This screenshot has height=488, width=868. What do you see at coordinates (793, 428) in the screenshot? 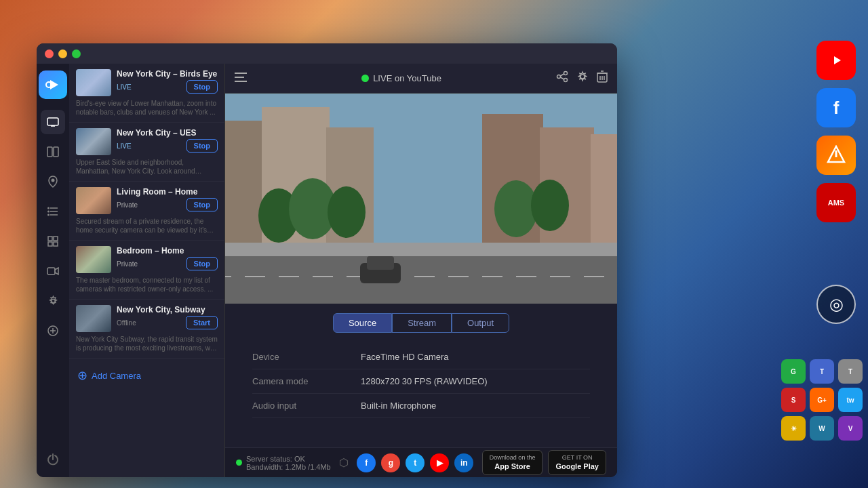
I see `mini-icon-7: ☀` at bounding box center [793, 428].